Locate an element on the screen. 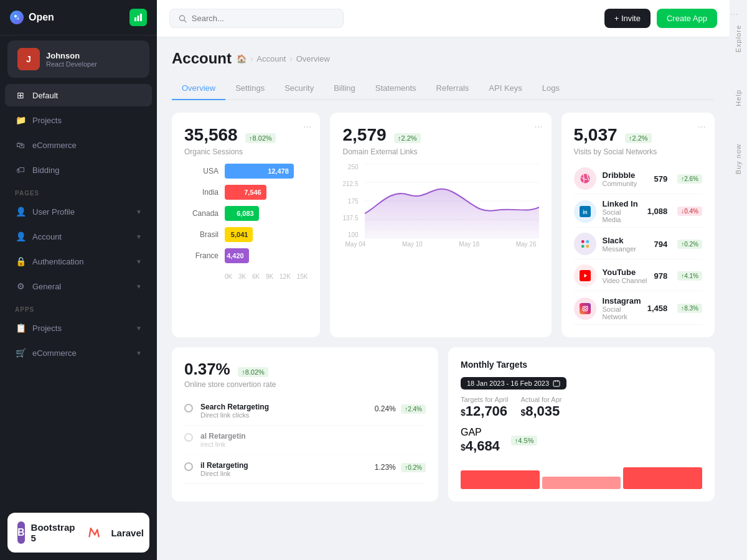  sidebar-chart-button is located at coordinates (138, 17).